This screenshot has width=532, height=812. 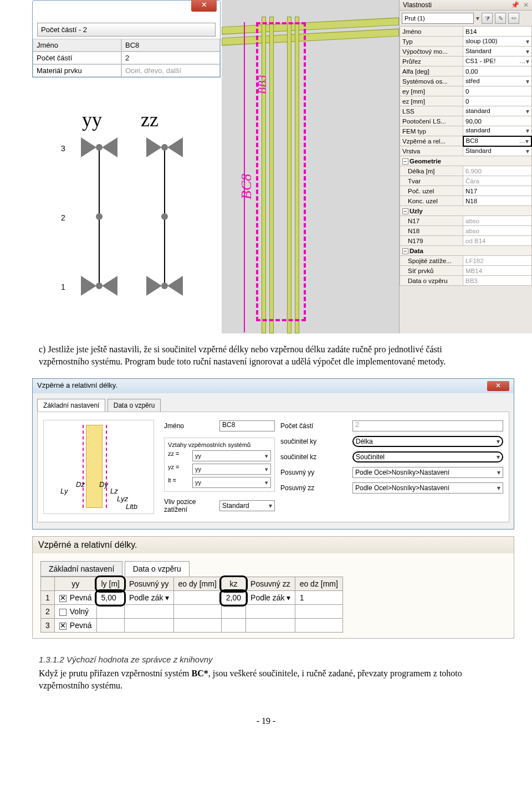 What do you see at coordinates (63, 148) in the screenshot?
I see `num-3: 3` at bounding box center [63, 148].